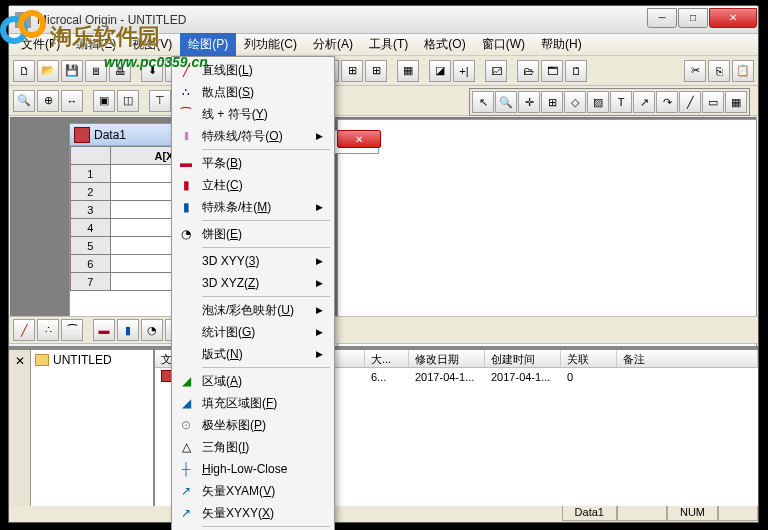 The width and height of the screenshot is (768, 530). I want to click on menu-item-spbar: ▮特殊条/柱(M)▶, so click(253, 207).